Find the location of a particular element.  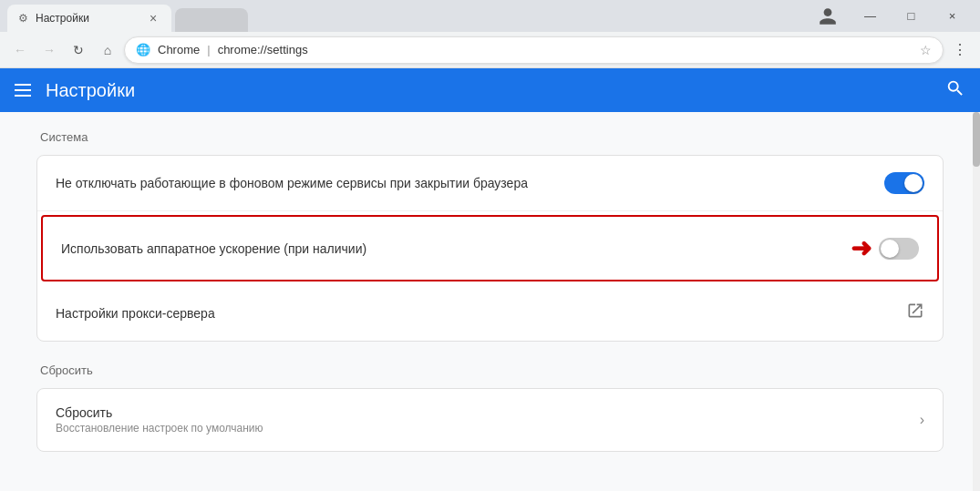

hardware-acceleration-wrapper: Использовать аппаратное ускорение (при н… is located at coordinates (490, 248).